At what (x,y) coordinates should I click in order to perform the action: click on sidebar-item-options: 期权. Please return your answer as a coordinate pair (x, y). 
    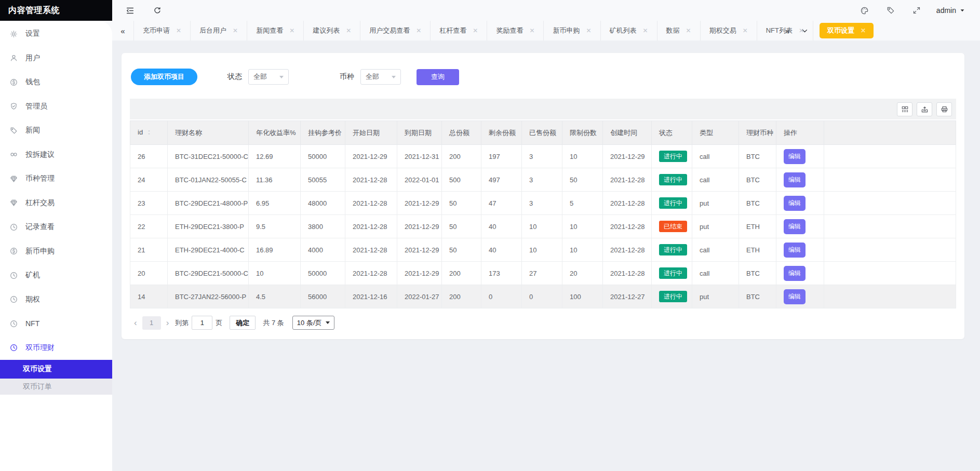
    Looking at the image, I should click on (56, 300).